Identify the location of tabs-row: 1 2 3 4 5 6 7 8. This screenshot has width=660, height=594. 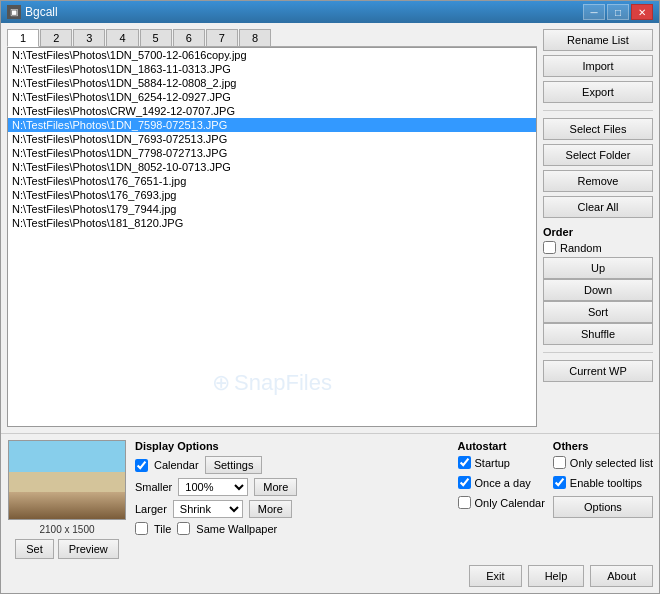
(272, 38).